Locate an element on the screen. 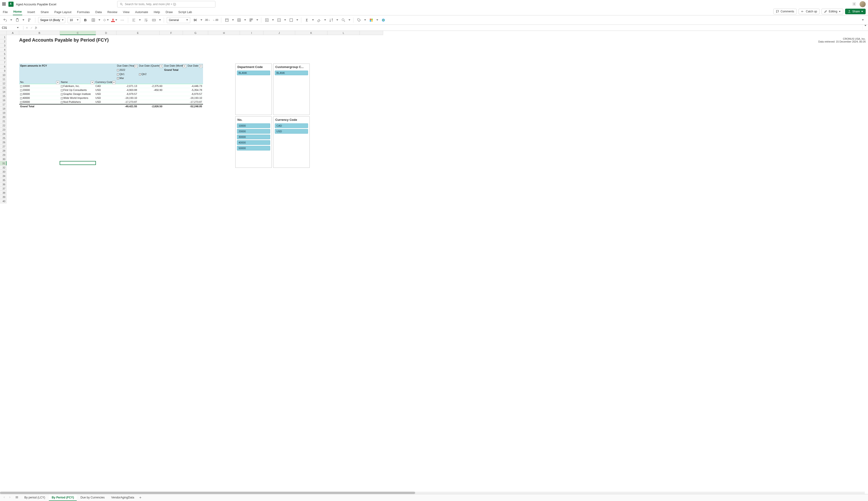  row-header: 3 is located at coordinates (3, 45).